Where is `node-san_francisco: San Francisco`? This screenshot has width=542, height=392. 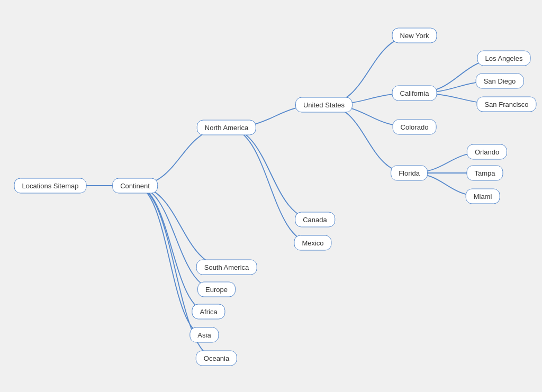
node-san_francisco: San Francisco is located at coordinates (506, 105).